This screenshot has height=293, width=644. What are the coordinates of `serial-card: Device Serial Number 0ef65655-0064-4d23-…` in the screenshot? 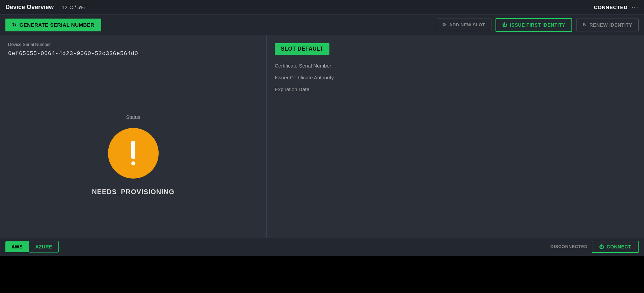 It's located at (133, 54).